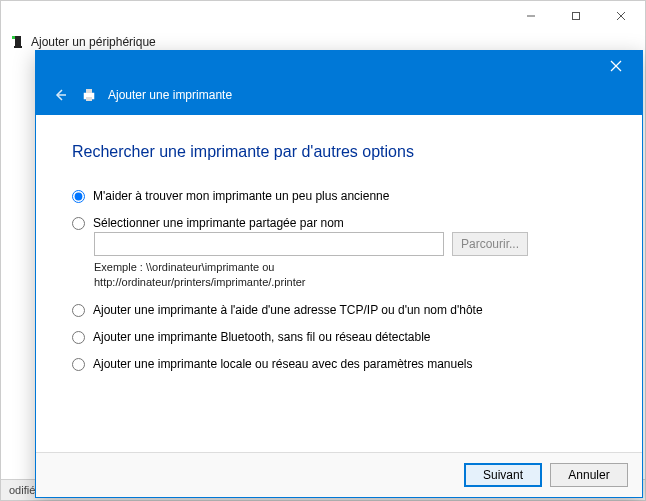  I want to click on wizard-heading: Rechercher une imprimante par d'autres o…, so click(339, 152).